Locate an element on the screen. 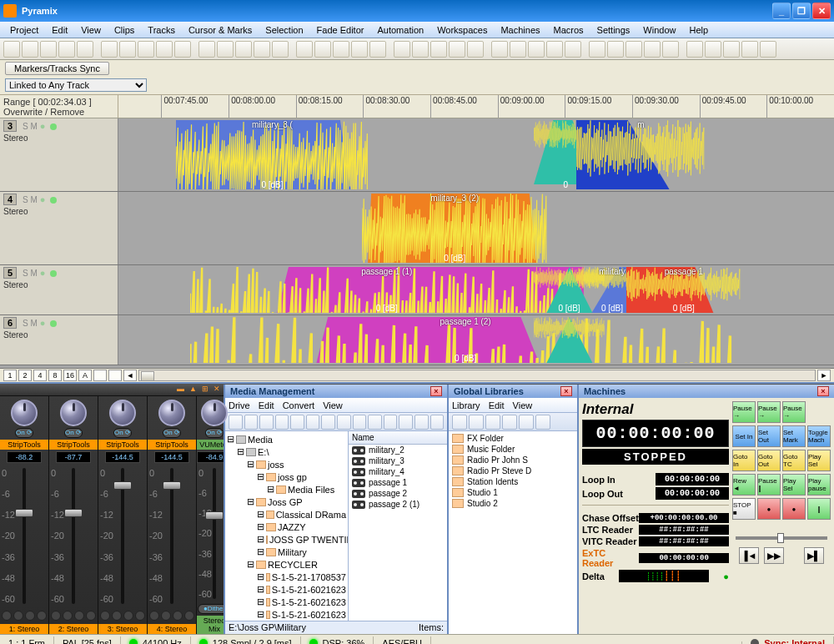 This screenshot has width=834, height=644. tree-node: ⊟joss is located at coordinates (287, 464).